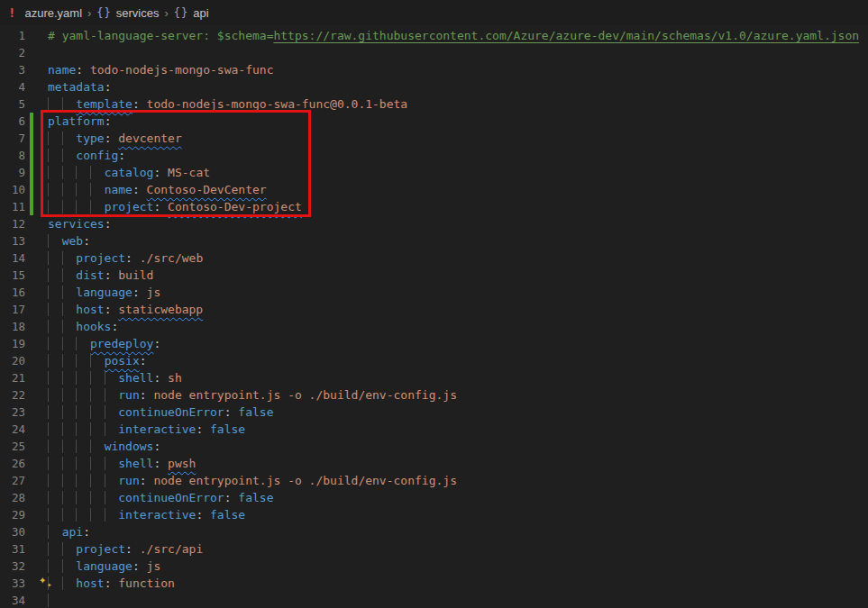 The width and height of the screenshot is (868, 608). What do you see at coordinates (72, 531) in the screenshot?
I see `code-token: api` at bounding box center [72, 531].